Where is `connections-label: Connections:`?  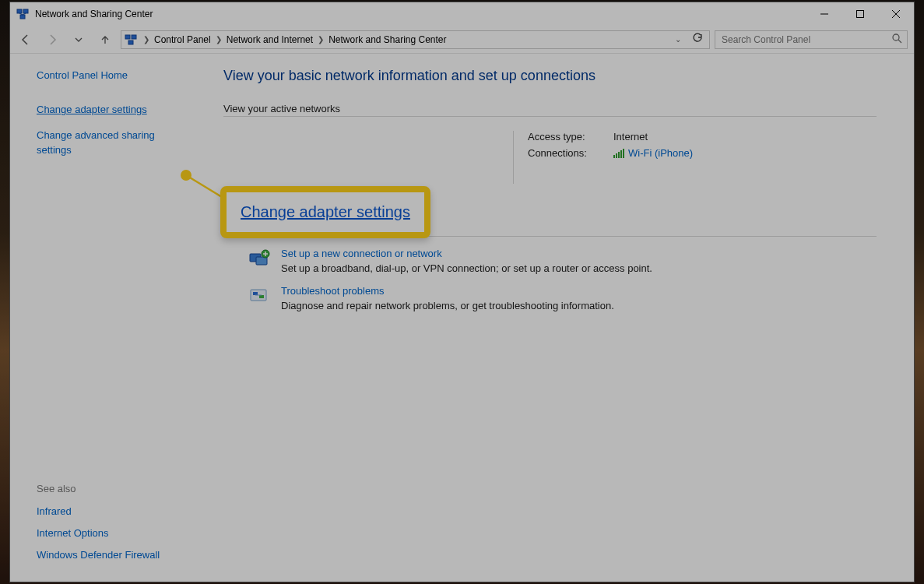 connections-label: Connections: is located at coordinates (571, 153).